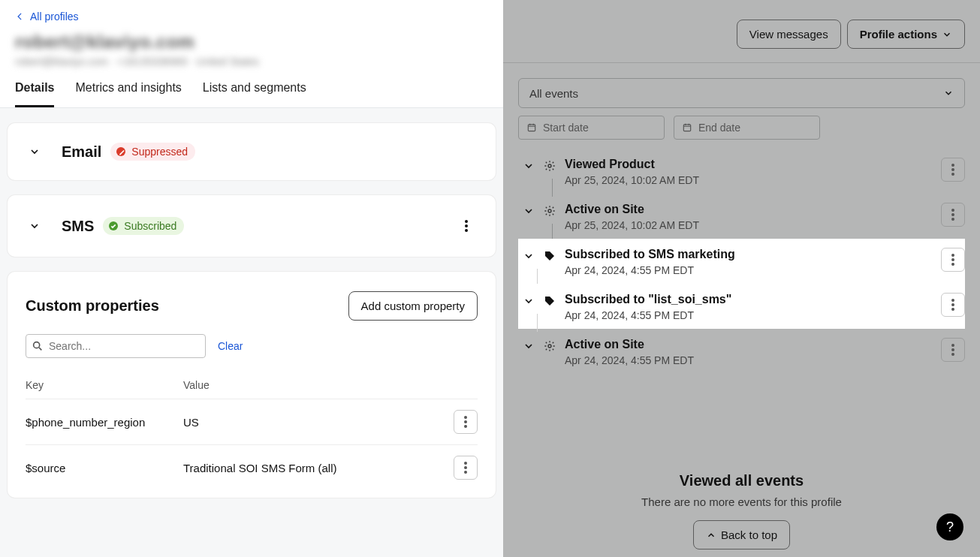 This screenshot has height=557, width=980. What do you see at coordinates (252, 431) in the screenshot?
I see `custom-props-table: Key Value $phone_number_region US $sourc…` at bounding box center [252, 431].